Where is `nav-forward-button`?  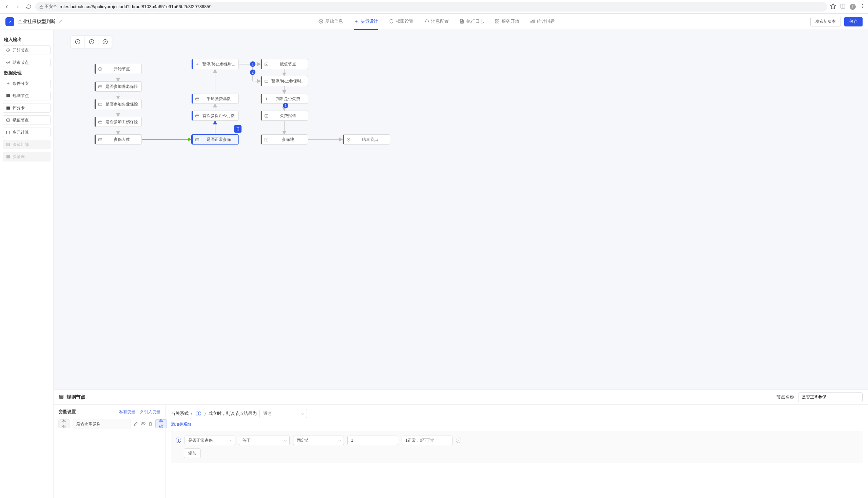 nav-forward-button is located at coordinates (18, 7).